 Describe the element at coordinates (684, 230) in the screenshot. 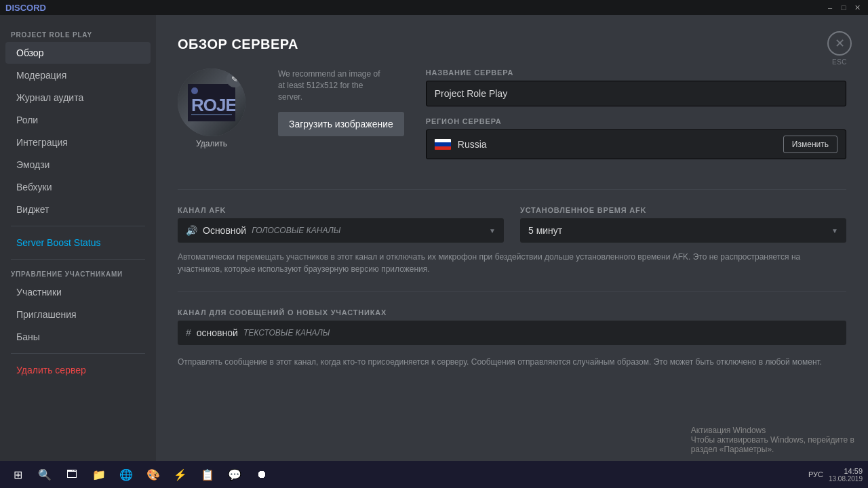

I see `afk-time-select: 5 минут ▼` at that location.